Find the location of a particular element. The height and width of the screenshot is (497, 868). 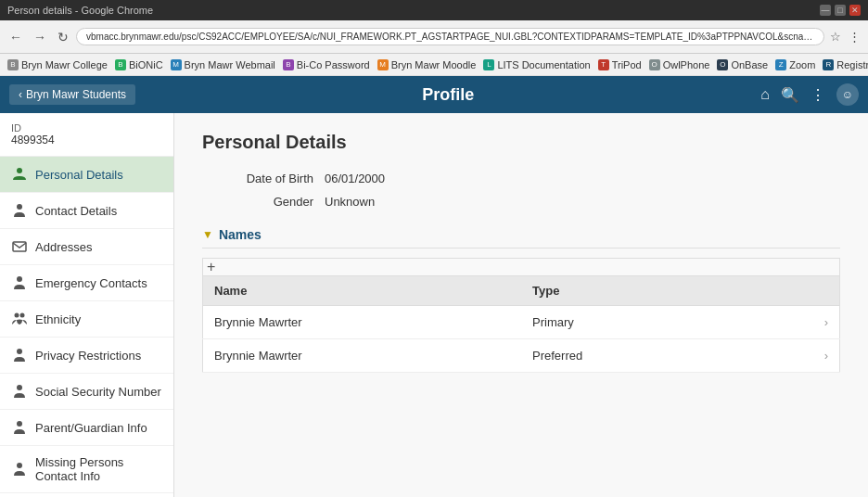

bookmark-favicon-registrar: R is located at coordinates (828, 65).